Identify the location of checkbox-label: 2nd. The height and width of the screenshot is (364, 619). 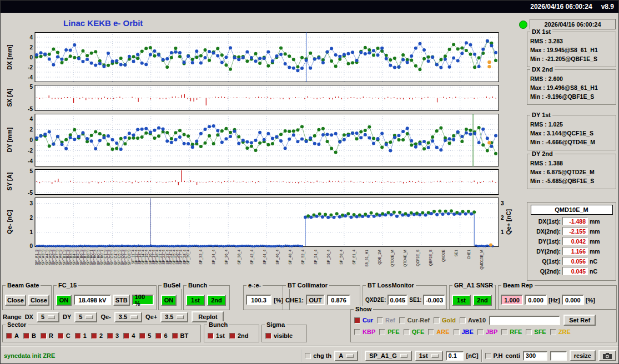
(243, 336).